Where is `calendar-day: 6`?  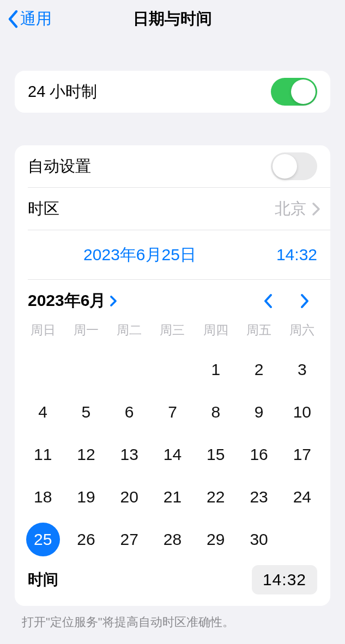 calendar-day: 6 is located at coordinates (130, 412).